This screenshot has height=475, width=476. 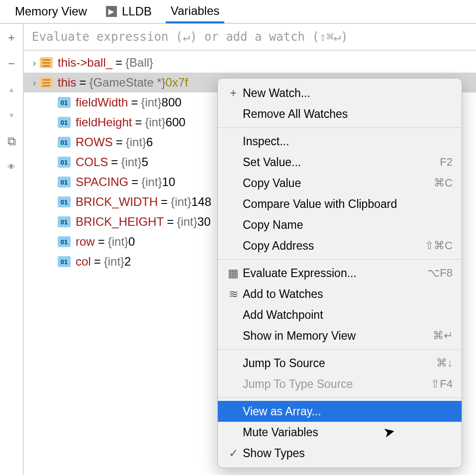 What do you see at coordinates (11, 64) in the screenshot?
I see `remove-watch-button: −` at bounding box center [11, 64].